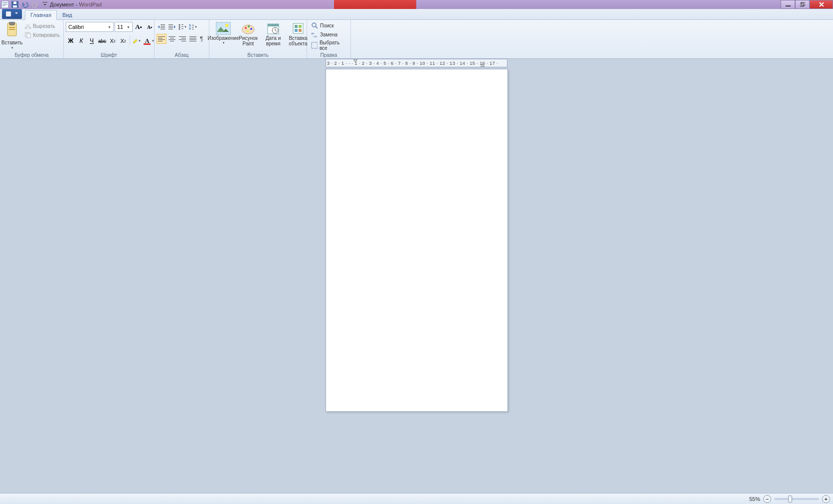 The width and height of the screenshot is (833, 504). Describe the element at coordinates (417, 240) in the screenshot. I see `document-page` at that location.